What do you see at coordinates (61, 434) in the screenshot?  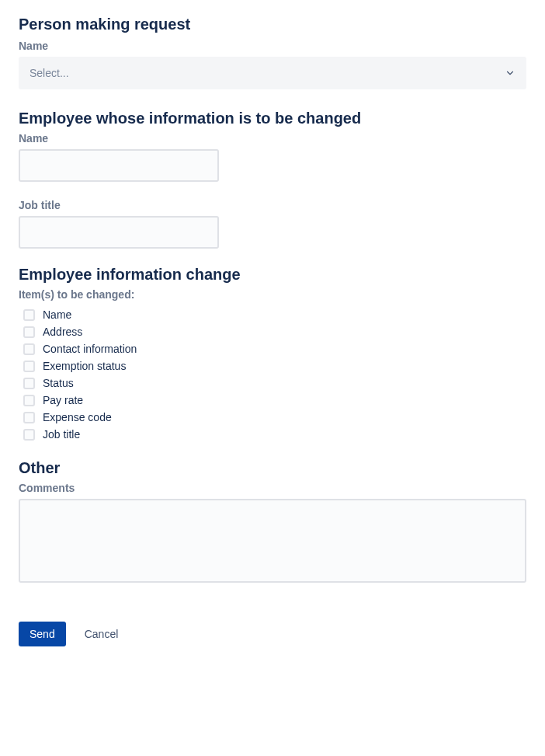 I see `checkbox-label: Job title` at bounding box center [61, 434].